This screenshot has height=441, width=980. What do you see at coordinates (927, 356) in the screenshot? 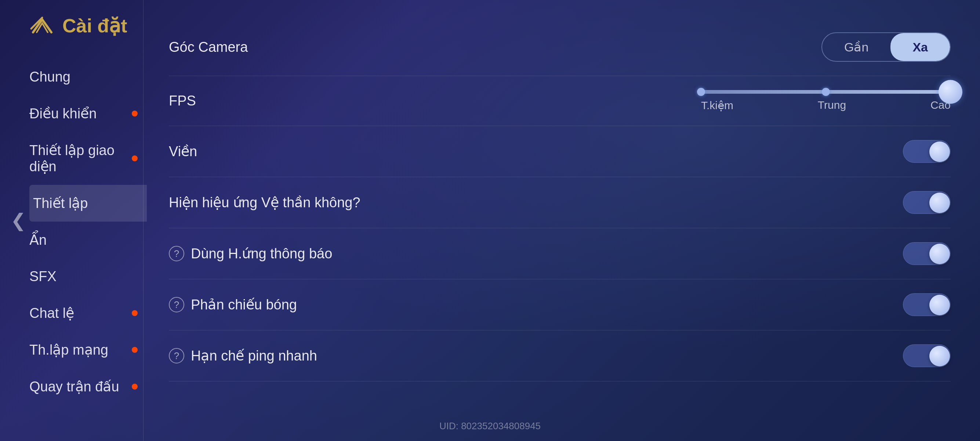
I see `han-che-ping-control` at bounding box center [927, 356].